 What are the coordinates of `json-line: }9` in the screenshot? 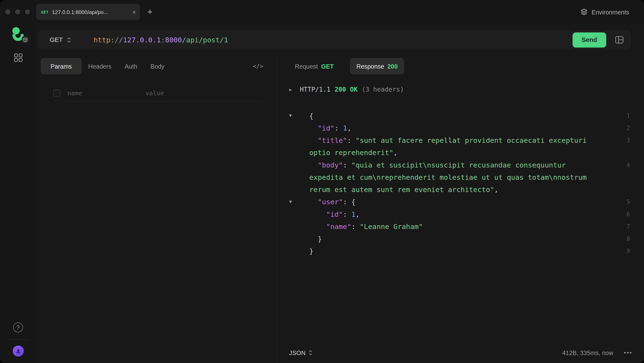 It's located at (466, 251).